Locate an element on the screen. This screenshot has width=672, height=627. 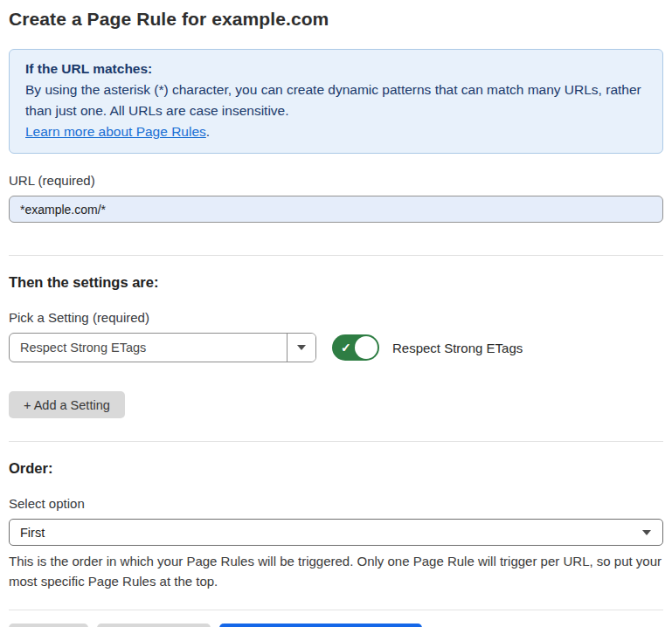
order-help-text: This is the order in which your Page Rul… is located at coordinates (336, 571).